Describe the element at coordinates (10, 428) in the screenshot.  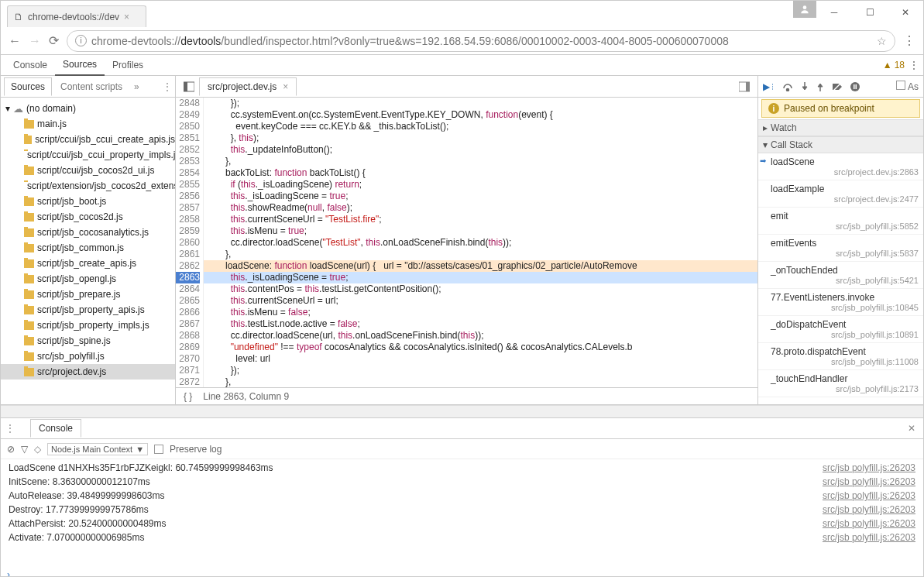
I see `drawer-menu-icon: ⋮` at that location.